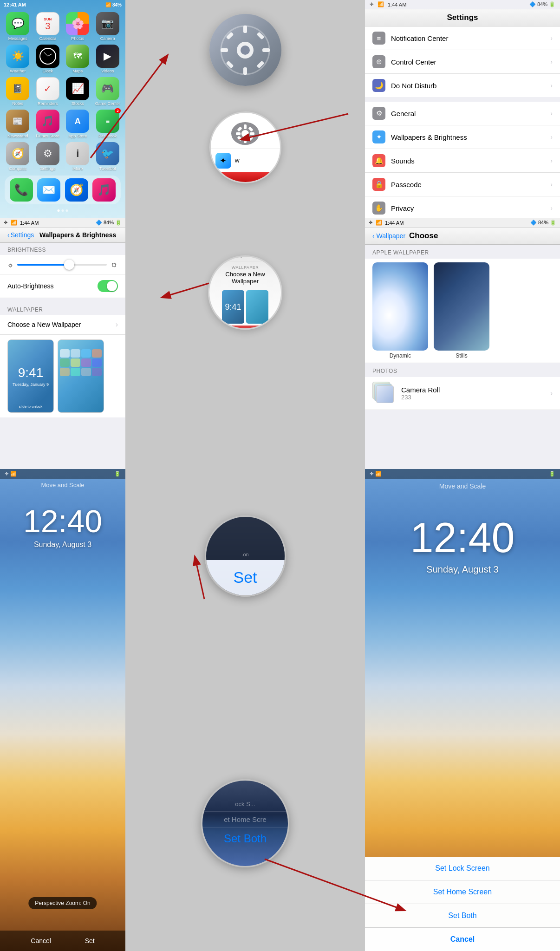  Describe the element at coordinates (245, 275) in the screenshot. I see `mag-wallpaper-section: WALLPAPER Choose a New Wallpaper` at that location.